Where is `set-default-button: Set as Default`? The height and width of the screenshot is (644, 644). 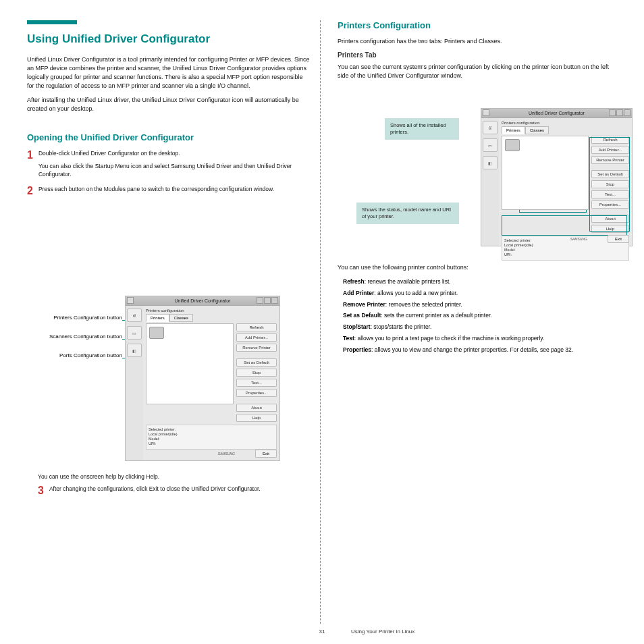 set-default-button: Set as Default is located at coordinates (257, 363).